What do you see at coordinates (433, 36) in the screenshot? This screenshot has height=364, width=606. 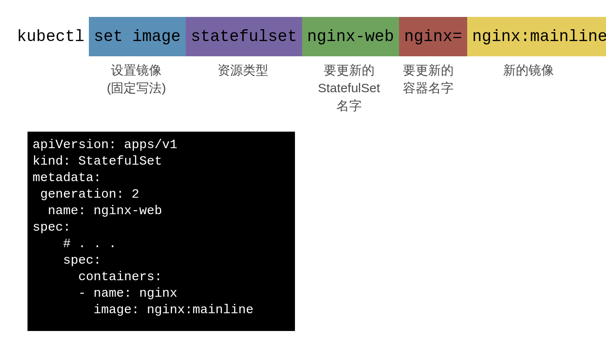 I see `segment-container-name: nginx=` at bounding box center [433, 36].